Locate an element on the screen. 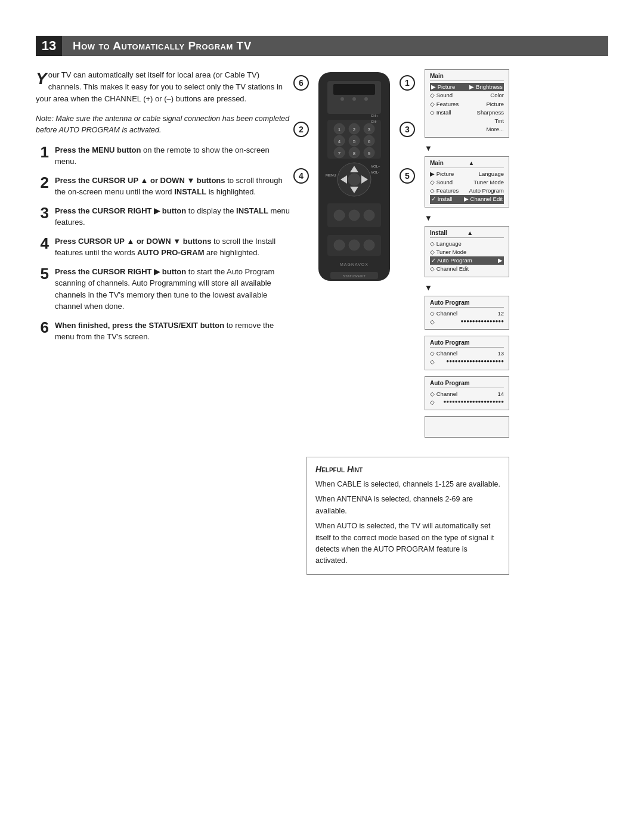 This screenshot has width=644, height=833. screen2-row2: ◇ SoundTuner Mode is located at coordinates (467, 182).